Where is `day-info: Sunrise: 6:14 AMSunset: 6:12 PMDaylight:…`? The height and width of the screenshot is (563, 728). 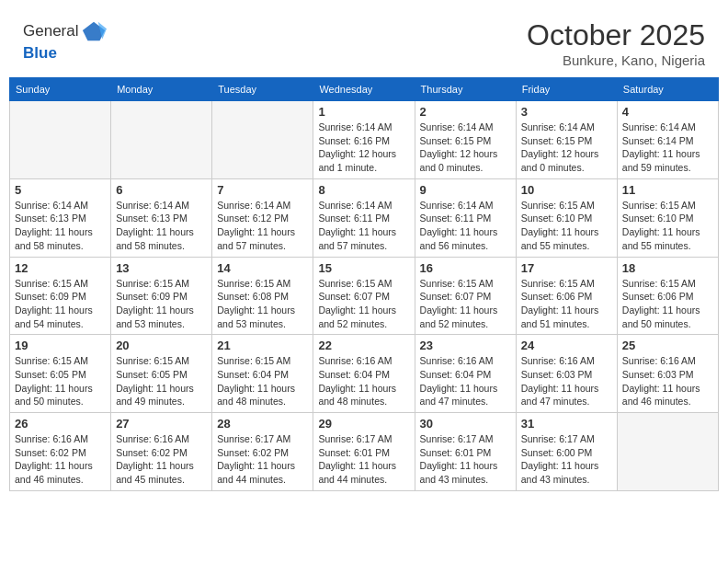
day-info: Sunrise: 6:14 AMSunset: 6:12 PMDaylight:… is located at coordinates (263, 226).